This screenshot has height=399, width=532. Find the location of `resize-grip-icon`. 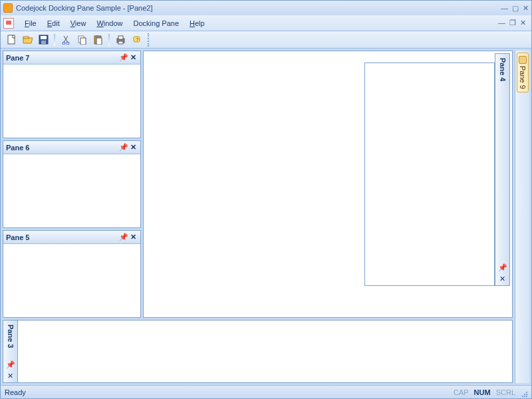

resize-grip-icon is located at coordinates (523, 392).